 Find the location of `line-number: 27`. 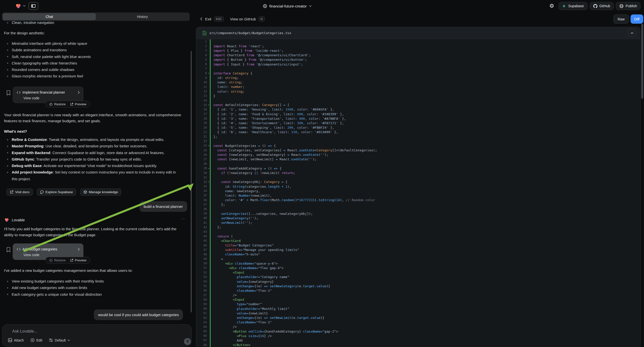

line-number: 27 is located at coordinates (202, 159).